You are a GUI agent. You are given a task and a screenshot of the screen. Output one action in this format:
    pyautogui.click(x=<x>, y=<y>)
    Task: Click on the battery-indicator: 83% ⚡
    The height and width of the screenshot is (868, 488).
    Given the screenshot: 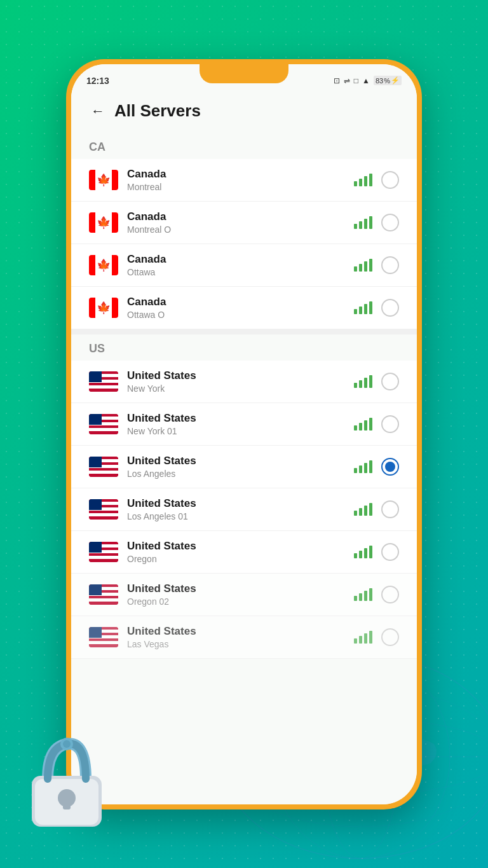 What is the action you would take?
    pyautogui.click(x=388, y=80)
    